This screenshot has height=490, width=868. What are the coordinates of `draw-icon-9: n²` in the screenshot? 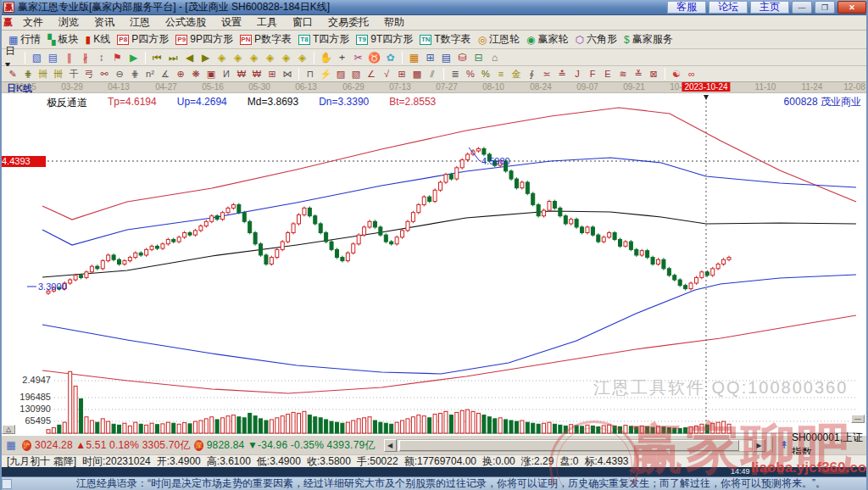 It's located at (150, 75).